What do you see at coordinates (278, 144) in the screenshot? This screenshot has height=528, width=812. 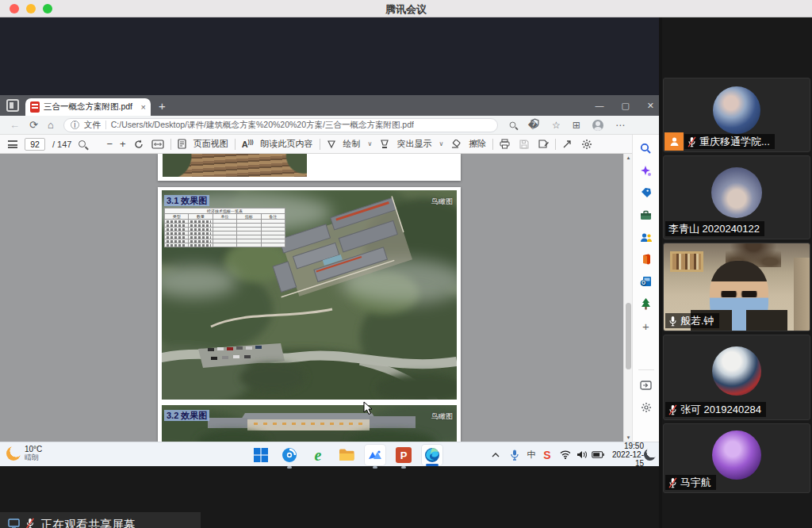 I see `read-aloud-button: A))) 朗读此页内容` at bounding box center [278, 144].